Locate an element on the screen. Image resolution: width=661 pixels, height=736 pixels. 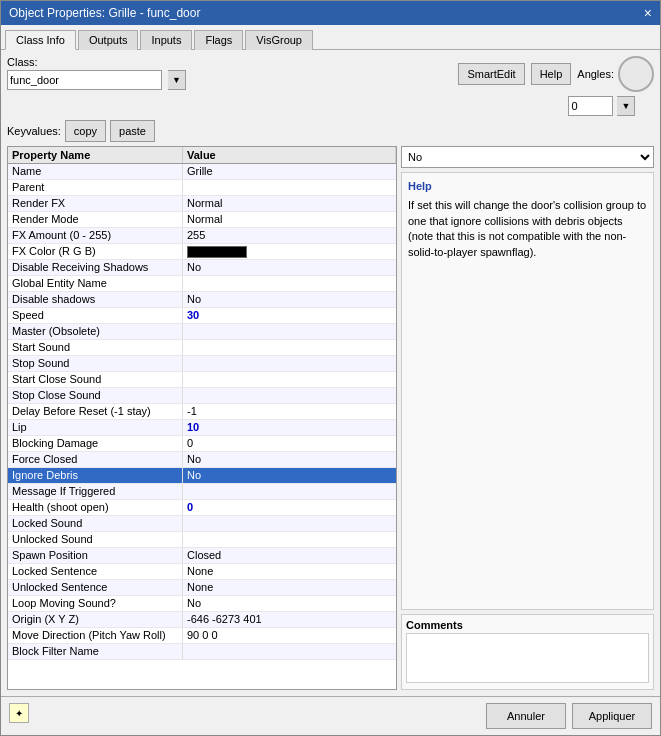
table-row: Render ModeNormal is located at coordinates (202, 220).